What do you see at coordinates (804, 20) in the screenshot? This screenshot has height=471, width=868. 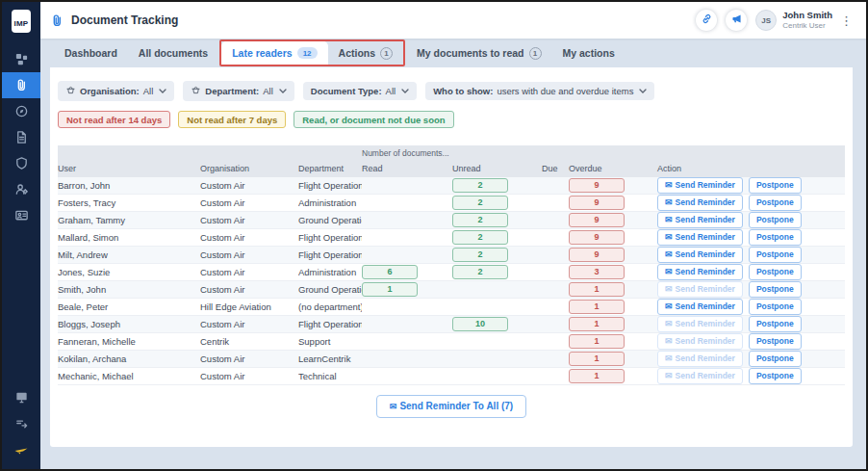 I see `user-menu: JS John Smith Centrik User ⋮` at bounding box center [804, 20].